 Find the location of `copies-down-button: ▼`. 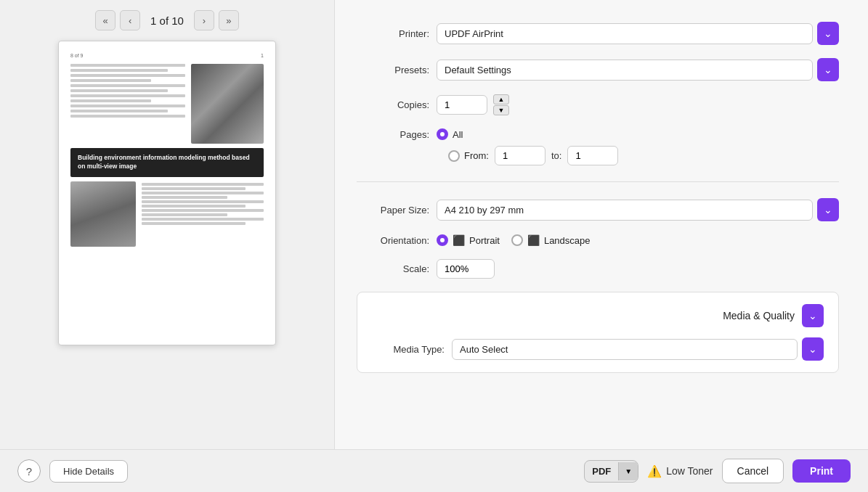

copies-down-button: ▼ is located at coordinates (501, 110).